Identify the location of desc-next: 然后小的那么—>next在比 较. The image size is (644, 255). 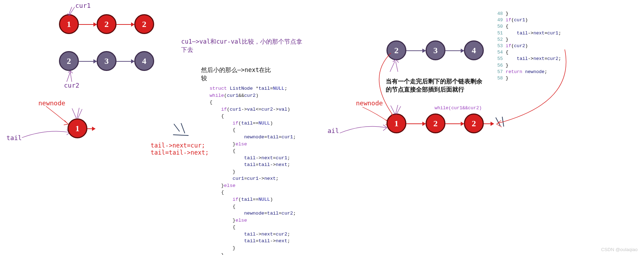
(236, 74).